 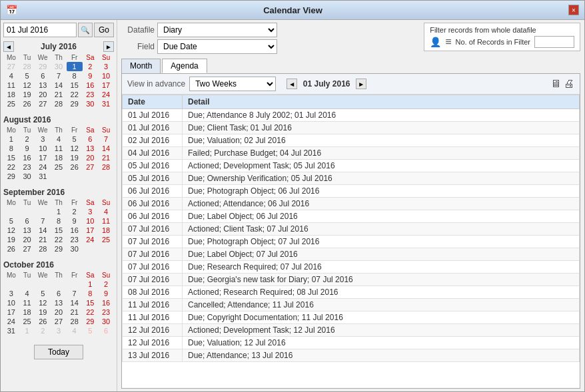 I want to click on calendar-day: 13, so click(x=91, y=148).